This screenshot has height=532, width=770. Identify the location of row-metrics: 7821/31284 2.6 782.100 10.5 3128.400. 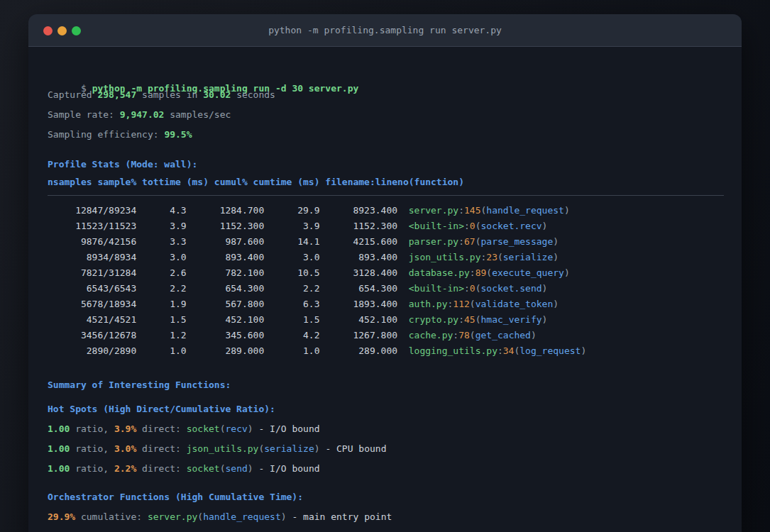
(229, 272).